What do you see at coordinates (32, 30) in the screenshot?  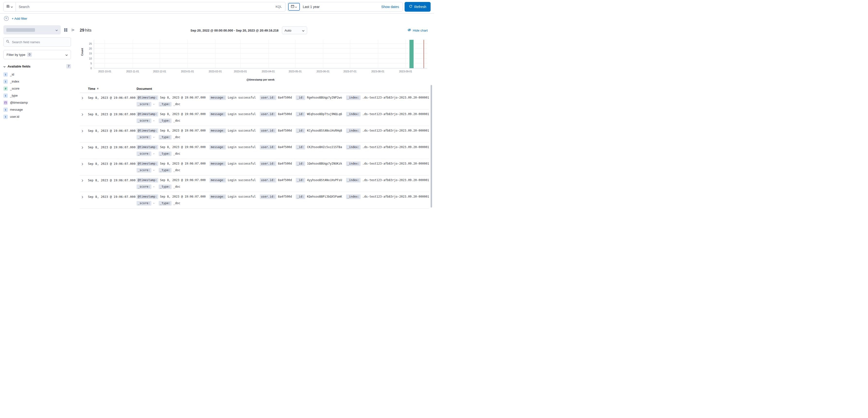 I see `data-view-picker` at bounding box center [32, 30].